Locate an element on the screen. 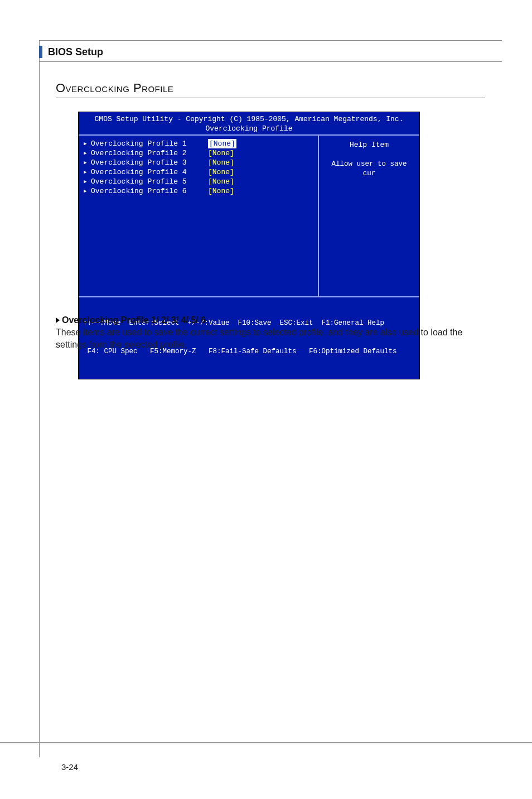 The image size is (532, 799). body-heading-text: Overclocking Profile 1/ 2/ 3/ 4/ 5/ 6 is located at coordinates (134, 320).